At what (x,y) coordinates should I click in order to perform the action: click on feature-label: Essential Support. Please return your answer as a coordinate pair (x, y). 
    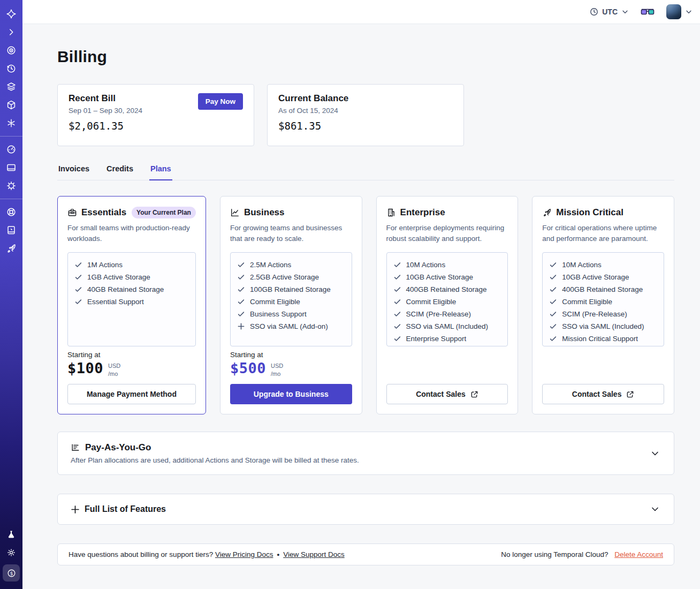
    Looking at the image, I should click on (116, 302).